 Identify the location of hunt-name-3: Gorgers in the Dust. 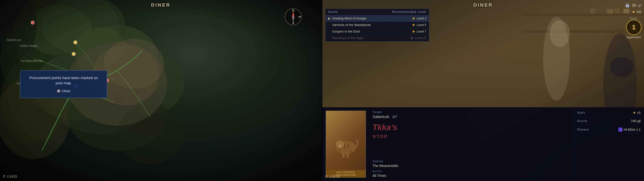
(372, 32).